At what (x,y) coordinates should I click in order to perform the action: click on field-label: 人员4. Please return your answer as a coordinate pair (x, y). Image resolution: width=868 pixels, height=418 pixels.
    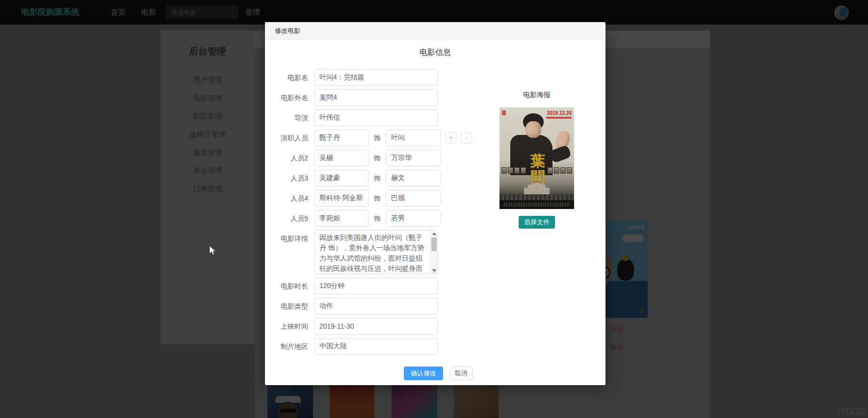
    Looking at the image, I should click on (289, 198).